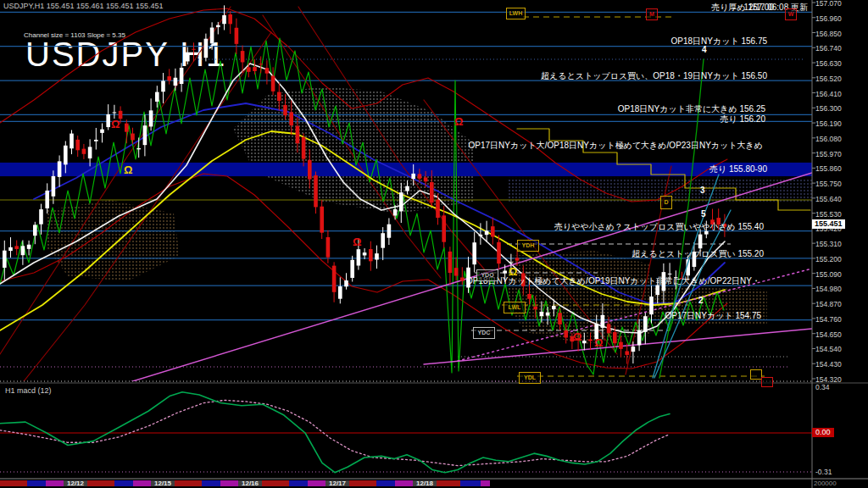 This screenshot has height=488, width=868. I want to click on update-timestamp: 12/17 06:08 更新, so click(776, 8).